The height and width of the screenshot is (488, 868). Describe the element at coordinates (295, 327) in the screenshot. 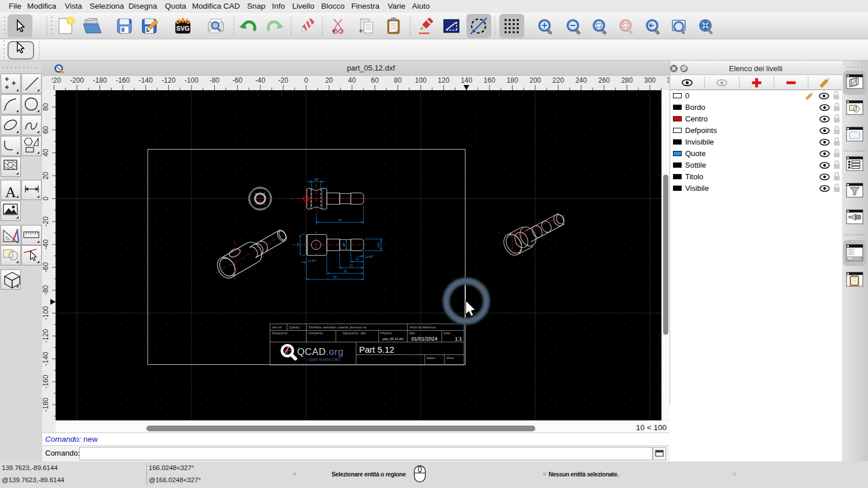

I see `svg-text: Quantity` at that location.